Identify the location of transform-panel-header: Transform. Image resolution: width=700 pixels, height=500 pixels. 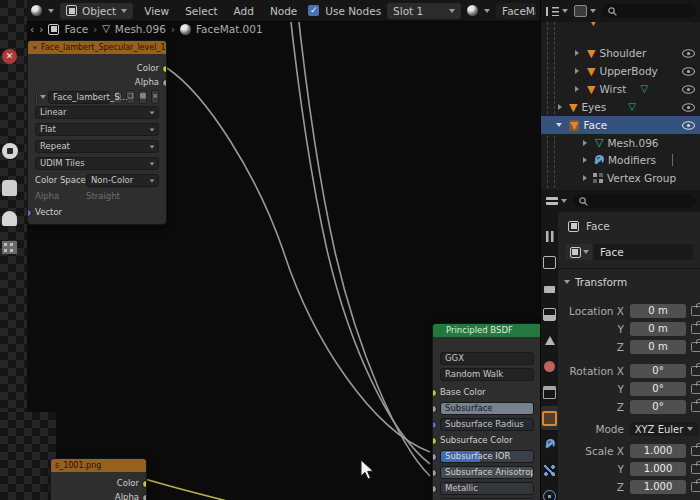
(596, 282).